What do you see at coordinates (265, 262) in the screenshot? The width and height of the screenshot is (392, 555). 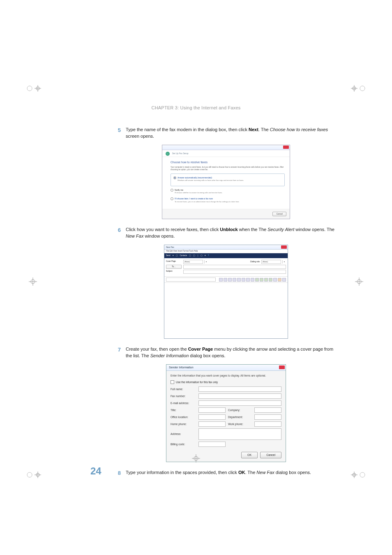 I see `select-value: (None)` at bounding box center [265, 262].